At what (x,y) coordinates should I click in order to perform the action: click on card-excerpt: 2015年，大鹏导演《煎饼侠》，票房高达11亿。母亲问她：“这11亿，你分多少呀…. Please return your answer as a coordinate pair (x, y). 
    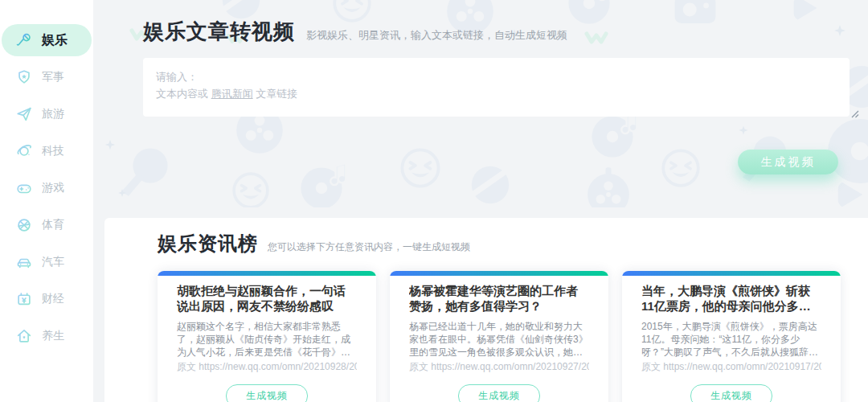
    Looking at the image, I should click on (731, 339).